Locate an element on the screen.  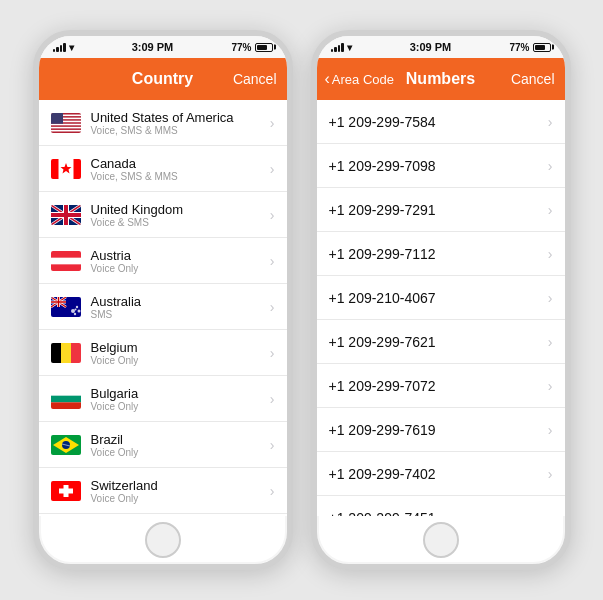
battery-percent-2: 77% is located at coordinates (519, 48).